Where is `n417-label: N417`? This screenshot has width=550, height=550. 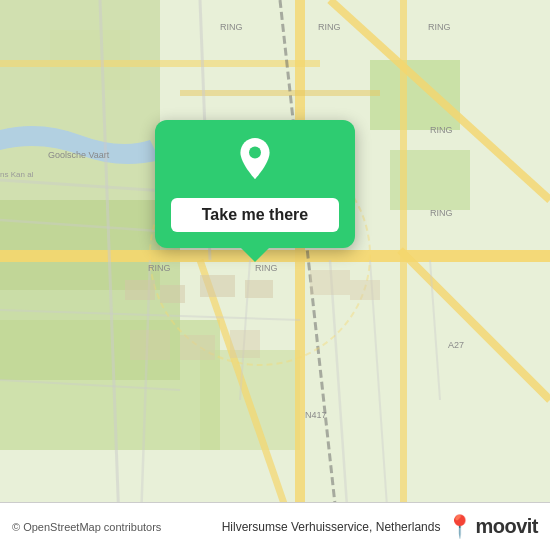
n417-label: N417 is located at coordinates (316, 415).